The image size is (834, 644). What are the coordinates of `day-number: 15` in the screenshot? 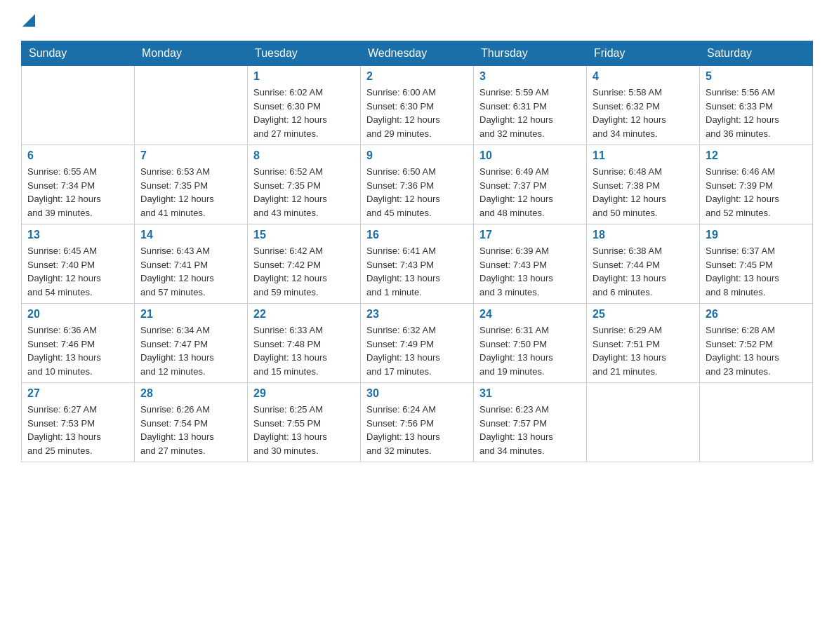 It's located at (304, 235).